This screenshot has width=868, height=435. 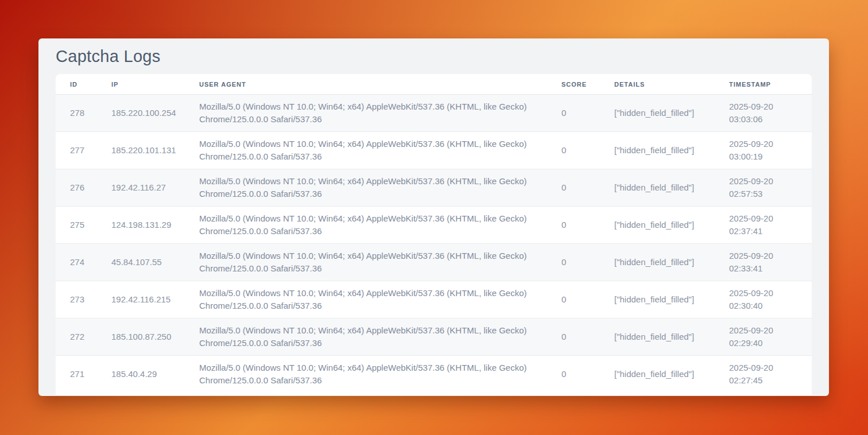 What do you see at coordinates (770, 84) in the screenshot?
I see `column-header-timestamp: TIMESTAMP` at bounding box center [770, 84].